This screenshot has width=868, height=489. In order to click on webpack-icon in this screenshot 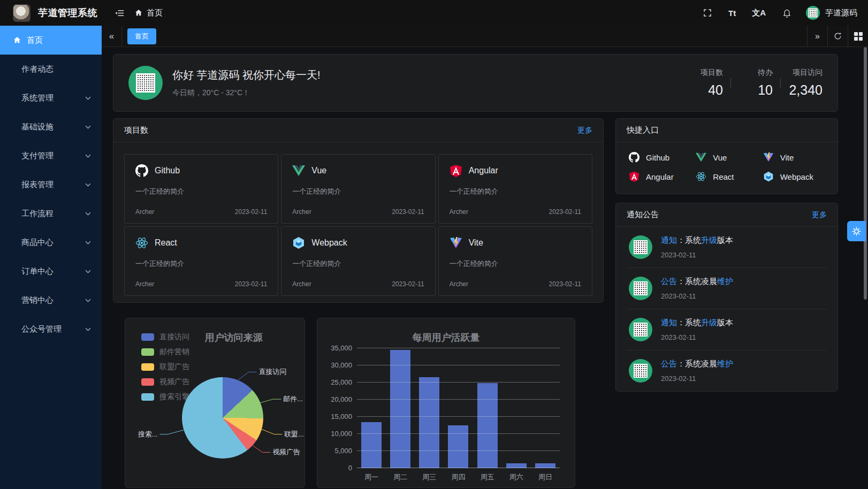, I will do `click(299, 243)`.